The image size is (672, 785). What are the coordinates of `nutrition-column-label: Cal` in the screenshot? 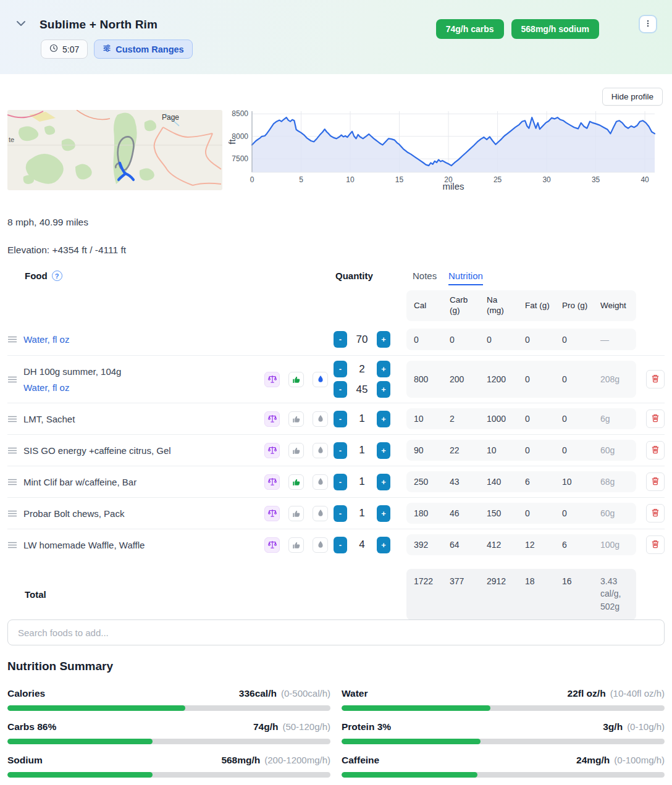 It's located at (424, 306).